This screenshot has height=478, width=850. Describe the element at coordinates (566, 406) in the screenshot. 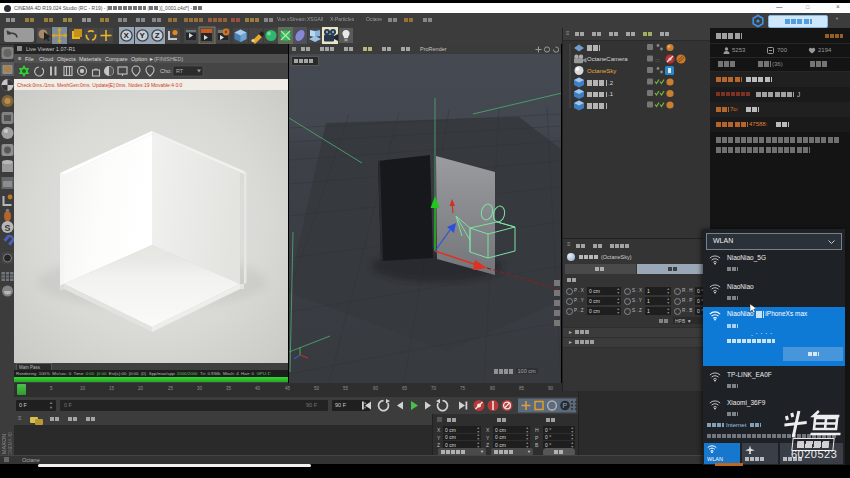

I see `svg-text: P` at that location.